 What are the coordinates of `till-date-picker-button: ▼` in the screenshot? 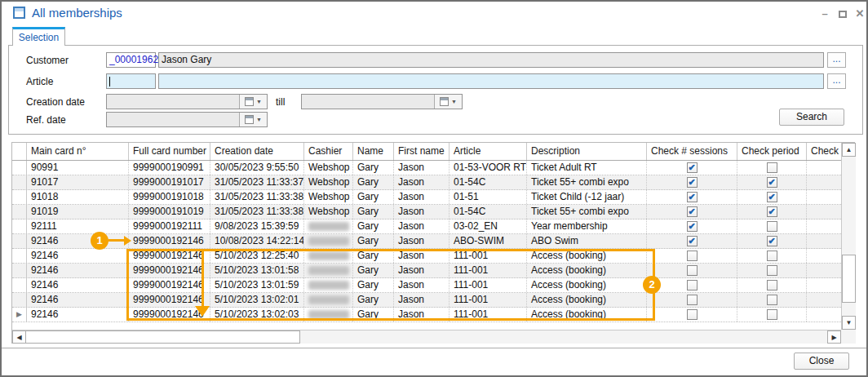 It's located at (448, 101).